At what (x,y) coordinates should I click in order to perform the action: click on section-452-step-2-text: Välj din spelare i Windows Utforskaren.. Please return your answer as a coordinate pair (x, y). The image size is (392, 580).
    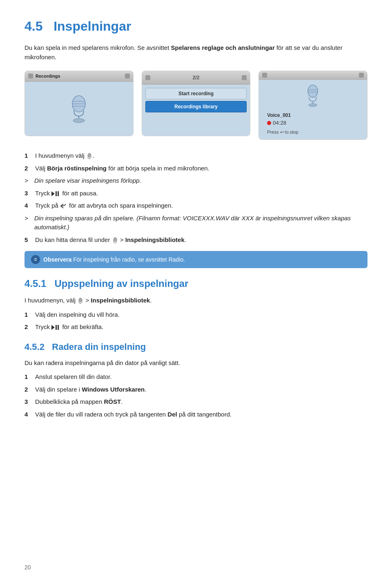
    Looking at the image, I should click on (91, 390).